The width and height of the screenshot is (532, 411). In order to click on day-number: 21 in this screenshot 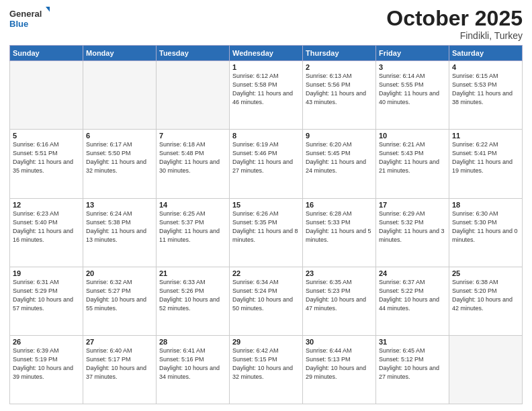, I will do `click(193, 273)`.